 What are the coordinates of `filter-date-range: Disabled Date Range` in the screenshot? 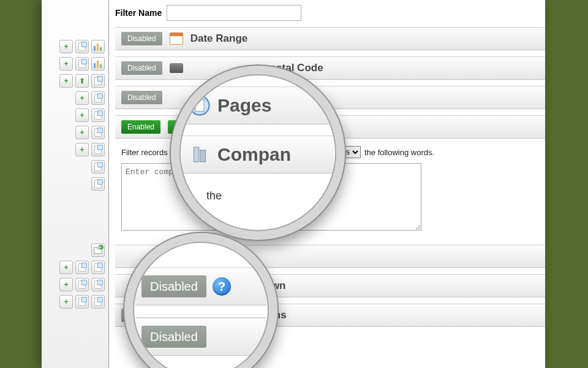 It's located at (330, 39).